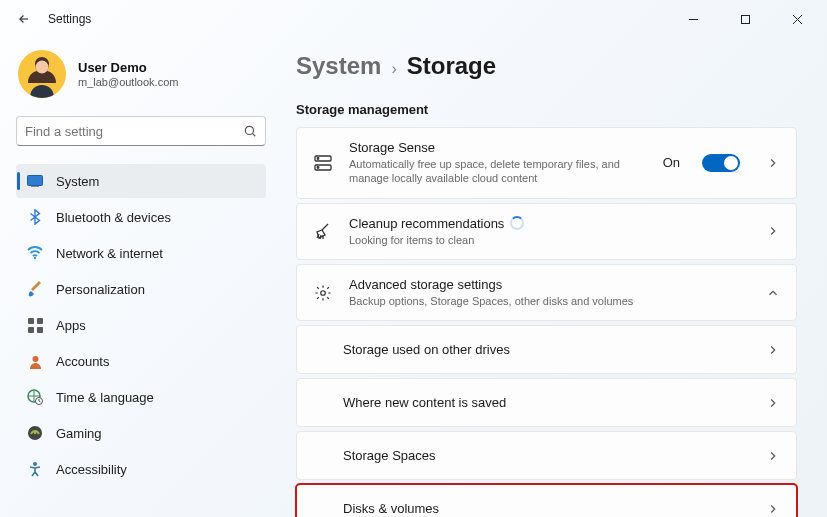 This screenshot has height=517, width=827. Describe the element at coordinates (542, 402) in the screenshot. I see `card-title: Where new content is saved` at that location.